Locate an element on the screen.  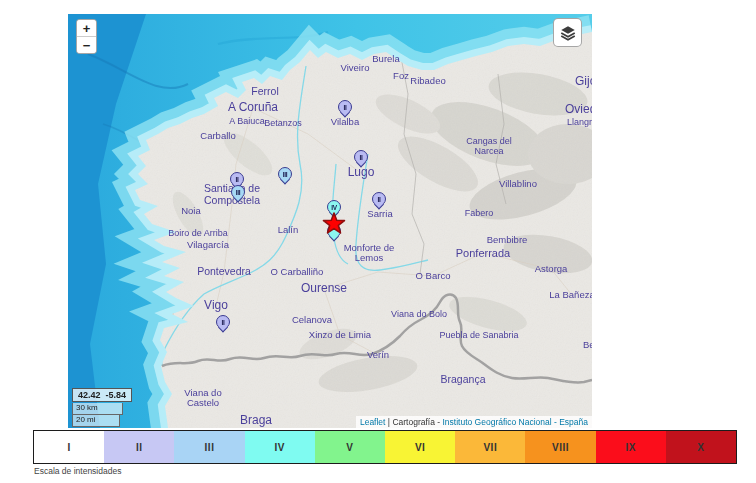
layers-icon is located at coordinates (568, 33).